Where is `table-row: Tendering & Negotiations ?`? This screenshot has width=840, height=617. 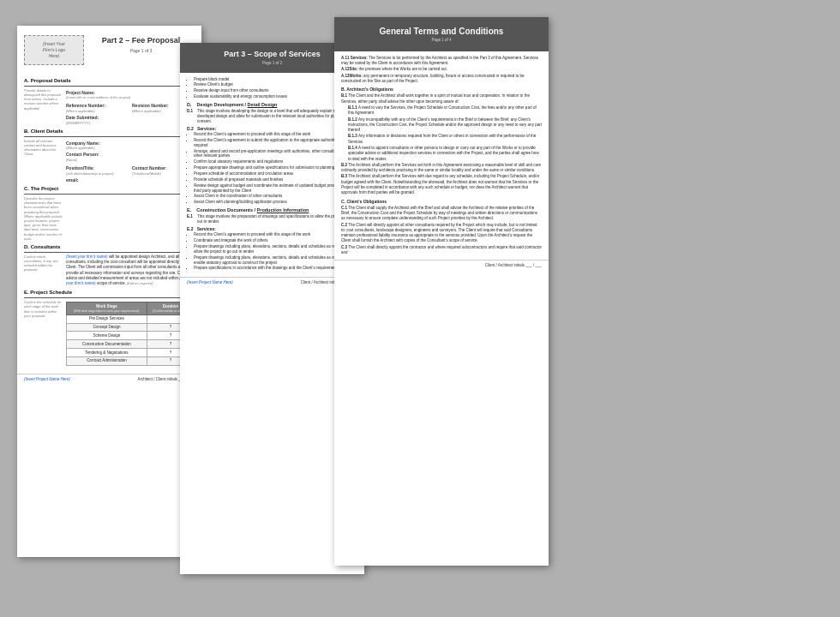 table-row: Tendering & Negotiations ? is located at coordinates (130, 353).